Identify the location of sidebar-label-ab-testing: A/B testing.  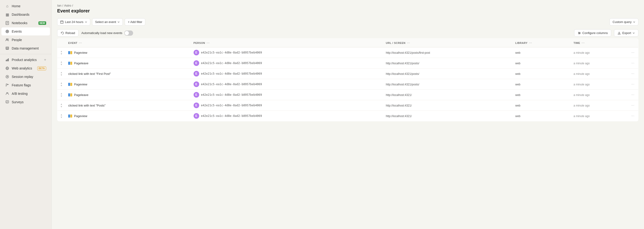
(20, 94).